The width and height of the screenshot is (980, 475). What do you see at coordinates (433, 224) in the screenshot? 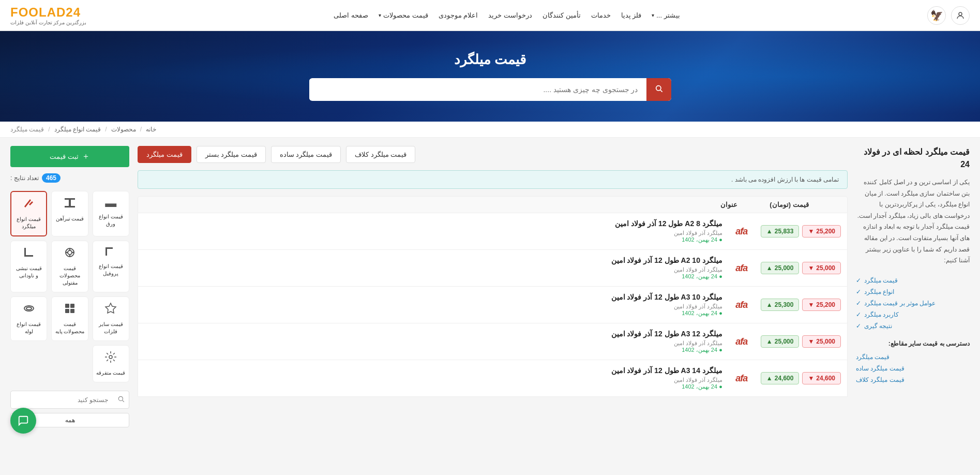
I see `product-name-0: میلگرد A2 8 طول 12 آذر فولاد امین` at bounding box center [433, 224].